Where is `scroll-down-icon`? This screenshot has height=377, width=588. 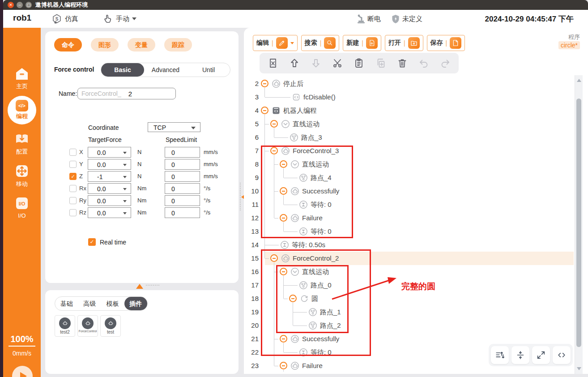
scroll-down-icon is located at coordinates (579, 369).